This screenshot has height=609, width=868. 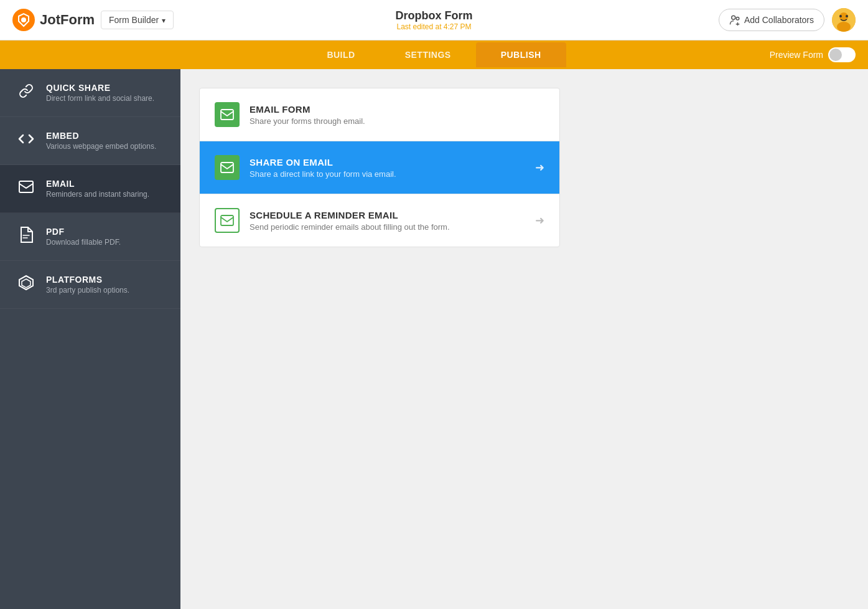 What do you see at coordinates (397, 115) in the screenshot?
I see `email-form-text: EMAIL FORM Share your forms through emai…` at bounding box center [397, 115].